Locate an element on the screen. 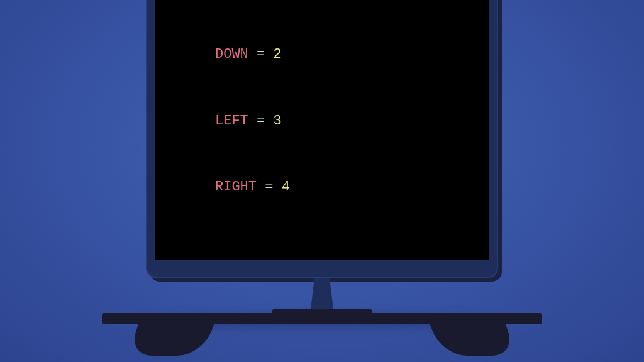  monitor-stand-base is located at coordinates (322, 314).